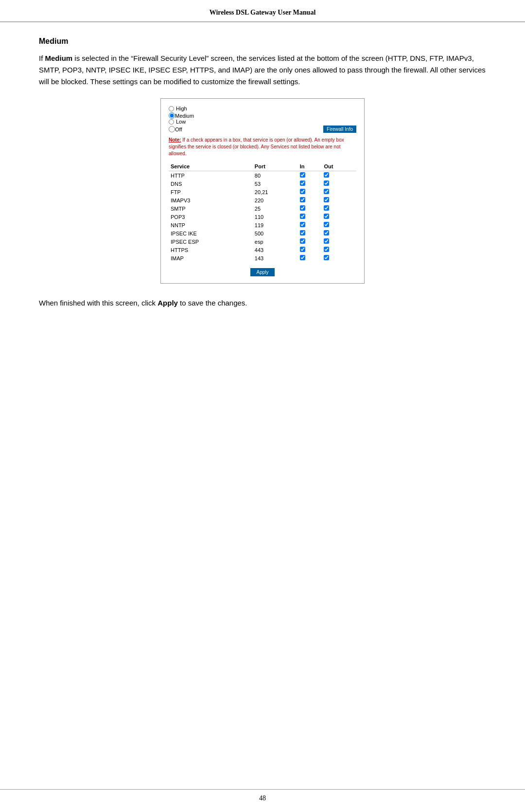 This screenshot has width=525, height=812. What do you see at coordinates (262, 41) in the screenshot?
I see `section-heading: Medium` at bounding box center [262, 41].